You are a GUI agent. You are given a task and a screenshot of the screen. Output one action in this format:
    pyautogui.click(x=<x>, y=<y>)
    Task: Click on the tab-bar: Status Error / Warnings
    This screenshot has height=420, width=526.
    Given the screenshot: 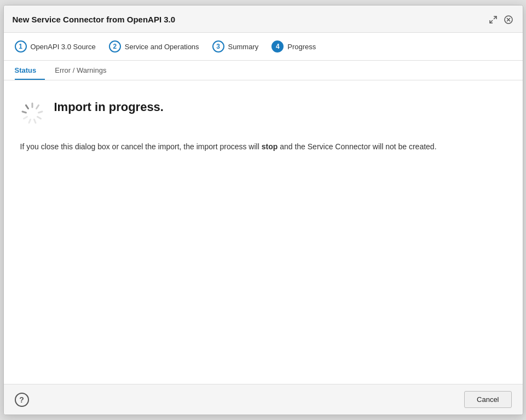 What is the action you would take?
    pyautogui.click(x=263, y=71)
    